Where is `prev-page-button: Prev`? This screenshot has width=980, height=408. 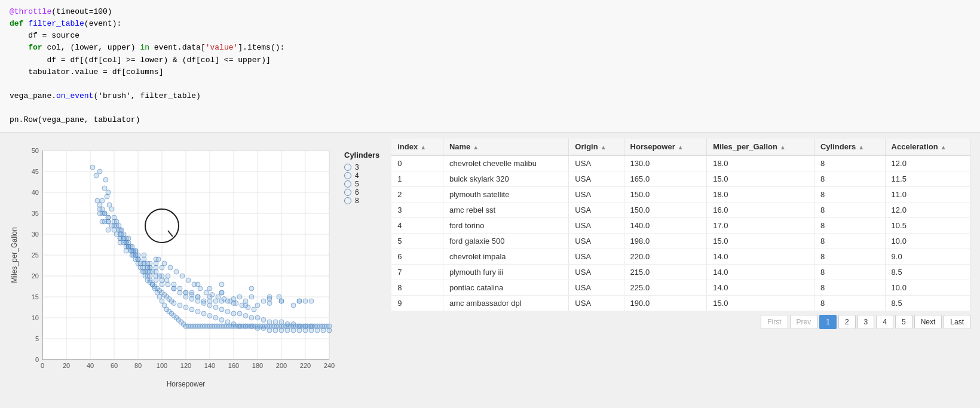
prev-page-button: Prev is located at coordinates (804, 322).